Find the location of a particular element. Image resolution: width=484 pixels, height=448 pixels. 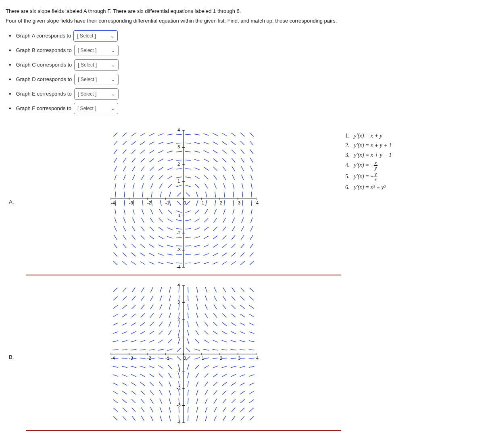

match-select-b: [ Select ]⌄ is located at coordinates (96, 50).